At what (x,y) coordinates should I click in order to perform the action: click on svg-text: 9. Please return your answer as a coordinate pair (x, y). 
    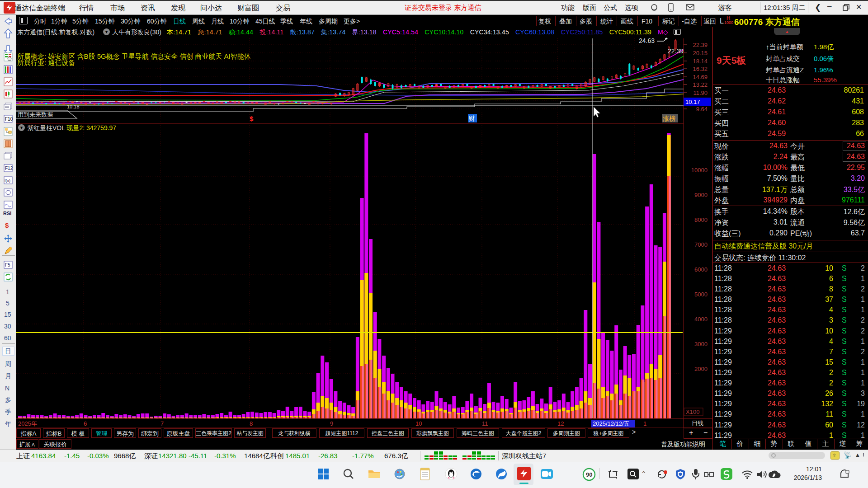
    Looking at the image, I should click on (332, 424).